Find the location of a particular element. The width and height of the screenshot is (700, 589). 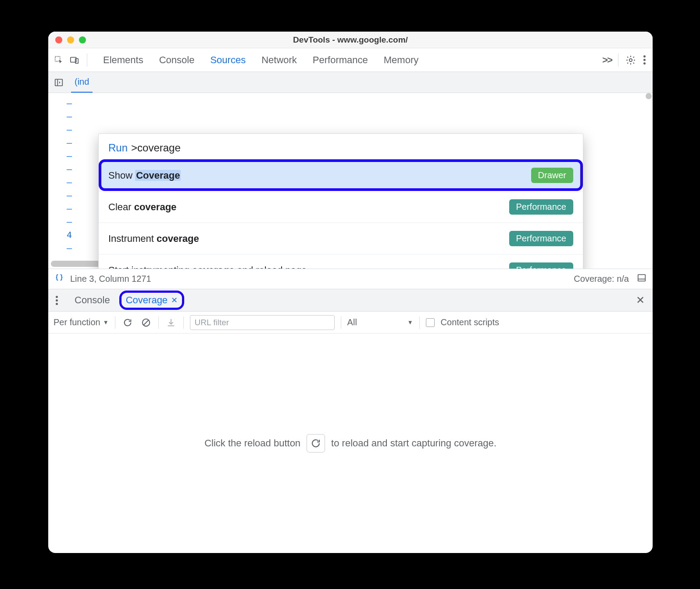

main-toolbar: Elements Console Sources Network Perform… is located at coordinates (350, 60).